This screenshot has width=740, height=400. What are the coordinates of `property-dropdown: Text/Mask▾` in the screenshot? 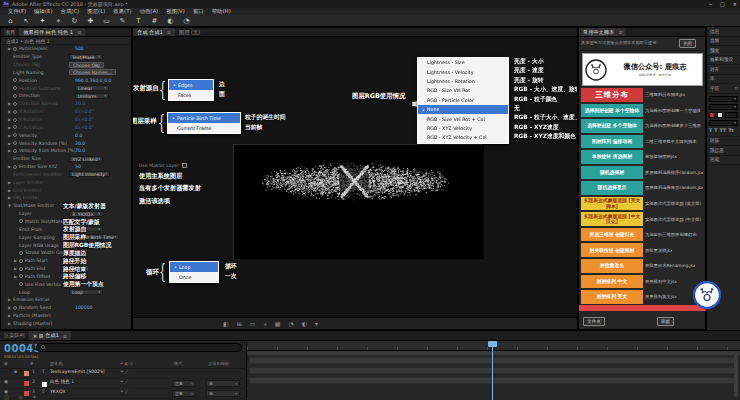 It's located at (86, 57).